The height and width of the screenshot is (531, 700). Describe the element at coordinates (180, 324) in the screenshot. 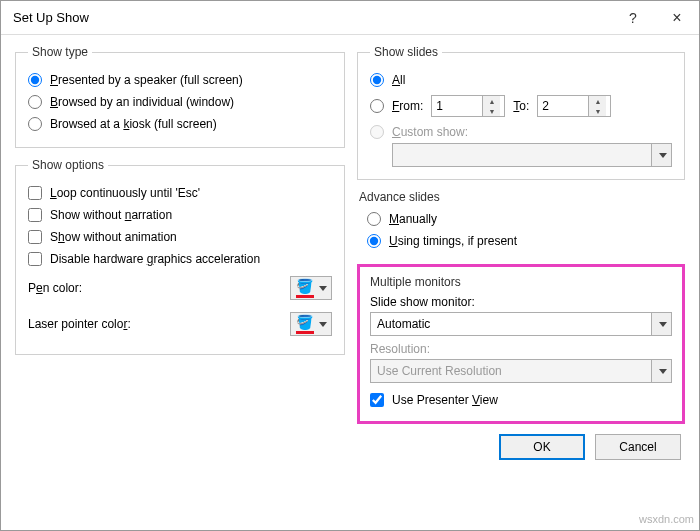

I see `row-laser-color: Laser pointer color: 🪣` at that location.